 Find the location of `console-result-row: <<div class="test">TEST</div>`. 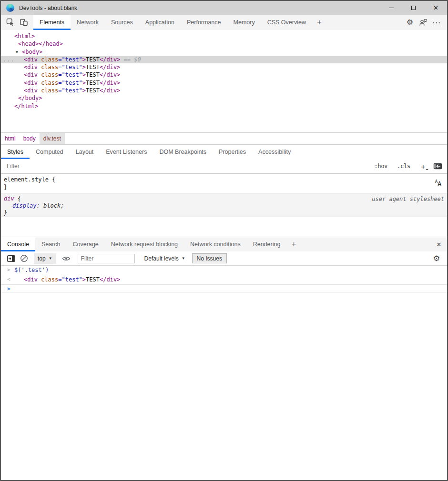

console-result-row: <<div class="test">TEST</div> is located at coordinates (224, 280).